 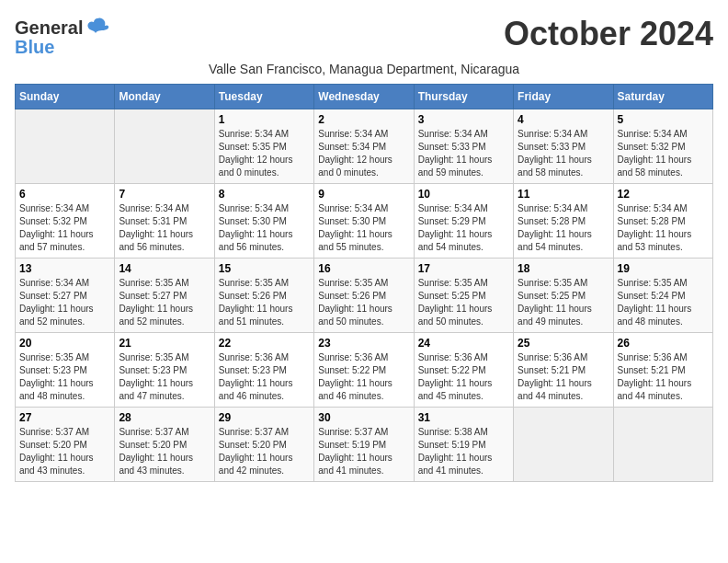 What do you see at coordinates (463, 228) in the screenshot?
I see `day-info: Sunrise: 5:34 AM Sunset: 5:29 PM Dayligh…` at bounding box center [463, 228].